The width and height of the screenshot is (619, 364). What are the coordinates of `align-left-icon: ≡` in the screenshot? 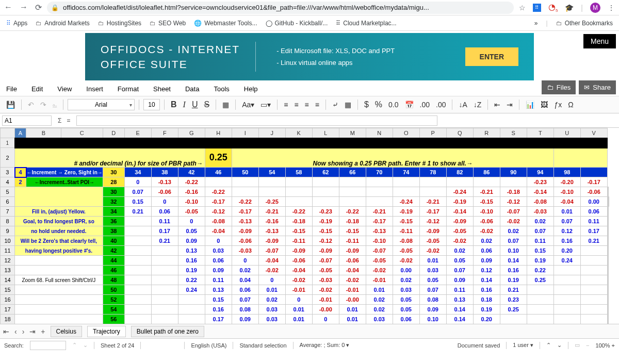 It's located at (286, 105).